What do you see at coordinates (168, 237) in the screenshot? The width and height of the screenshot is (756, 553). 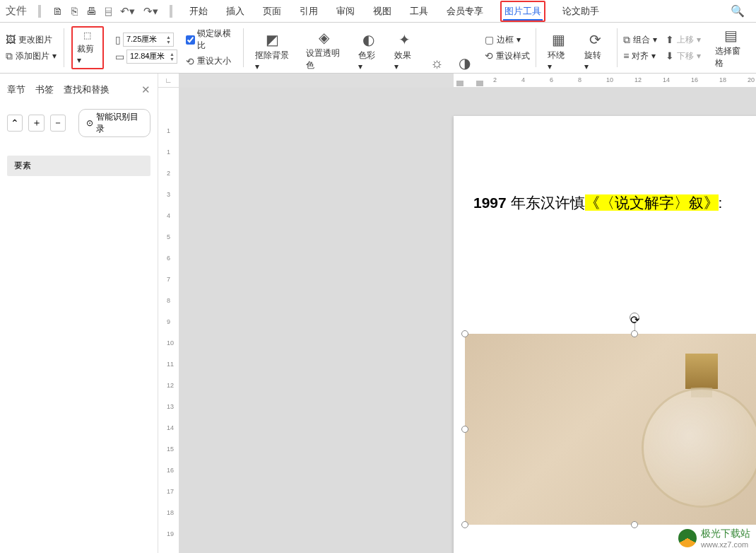 I see `ruler-tick: 5` at bounding box center [168, 237].